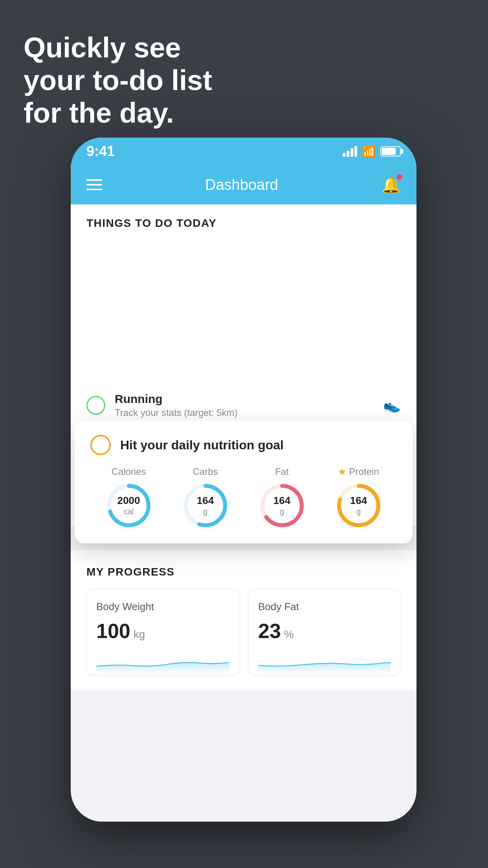 The width and height of the screenshot is (488, 868). Describe the element at coordinates (282, 506) in the screenshot. I see `fat-donut: 164 g` at that location.